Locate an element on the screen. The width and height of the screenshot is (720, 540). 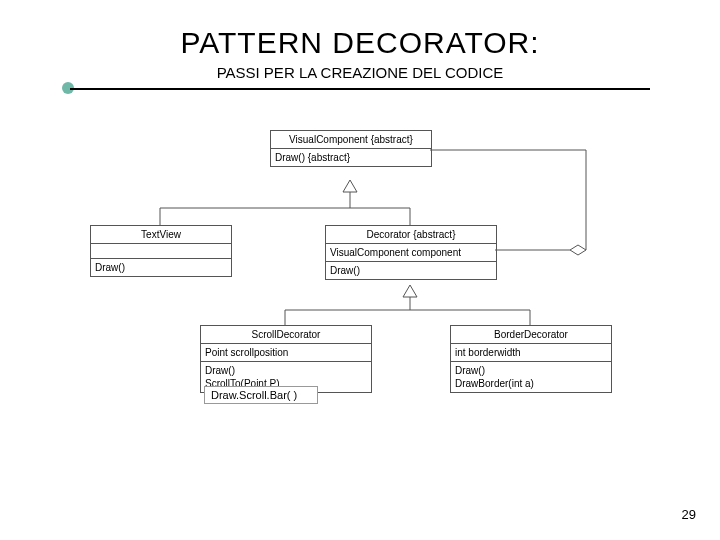
title-divider is located at coordinates (360, 89).